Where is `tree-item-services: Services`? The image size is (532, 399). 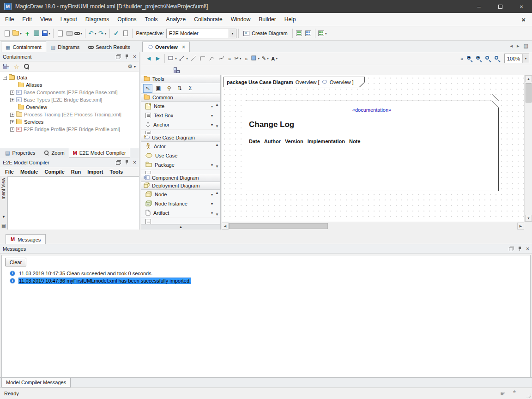
tree-item-services: Services is located at coordinates (69, 122).